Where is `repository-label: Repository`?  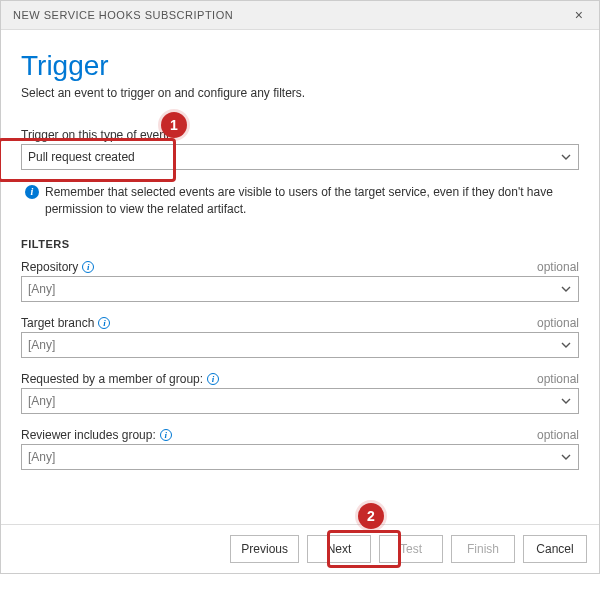 repository-label: Repository is located at coordinates (50, 267).